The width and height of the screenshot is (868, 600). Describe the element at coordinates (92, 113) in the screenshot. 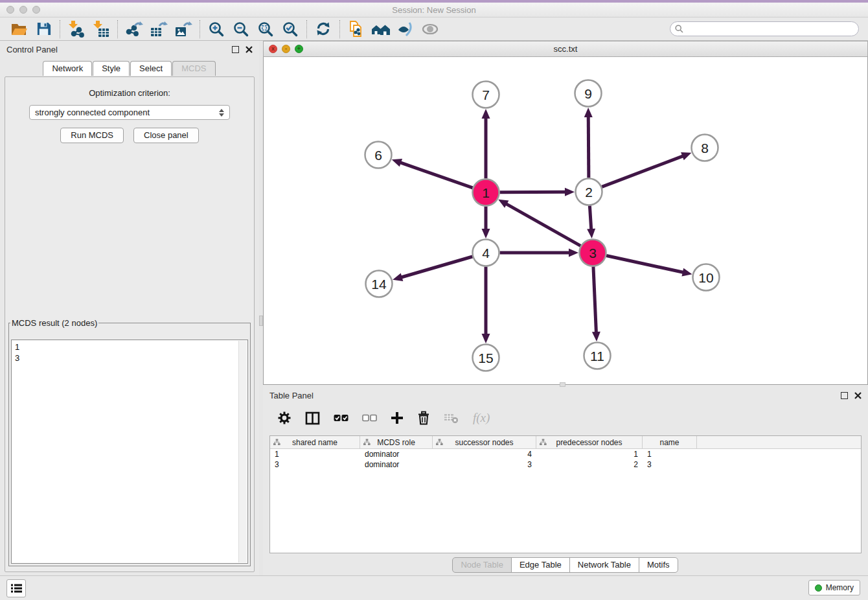

I see `criterion-value: strongly connected component` at that location.